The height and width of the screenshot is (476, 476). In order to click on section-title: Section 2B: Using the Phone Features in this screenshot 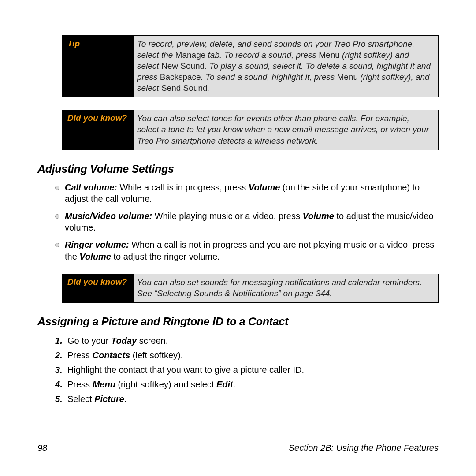, I will do `click(364, 448)`.